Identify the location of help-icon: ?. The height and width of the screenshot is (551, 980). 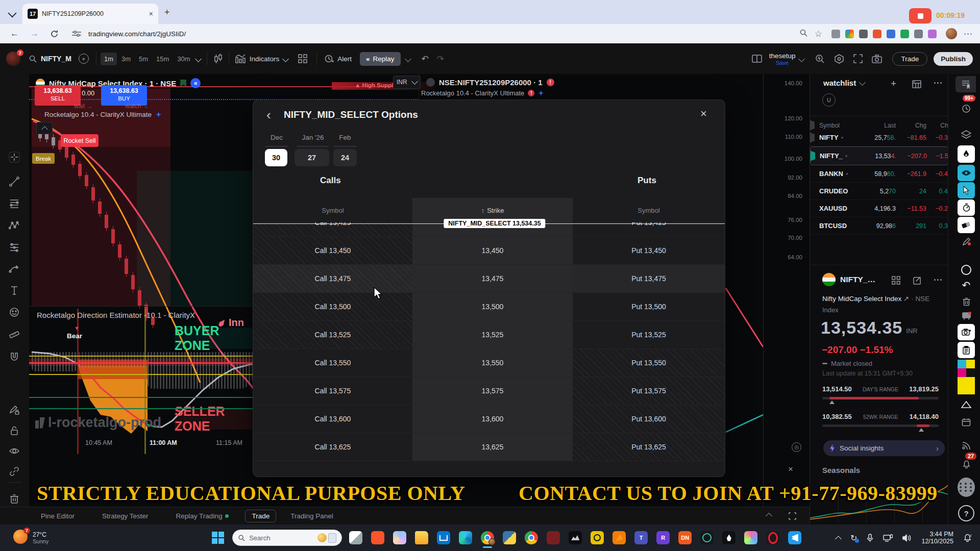
(966, 513).